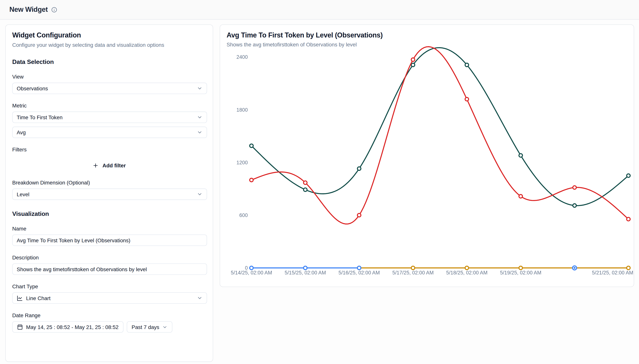 This screenshot has width=639, height=364. What do you see at coordinates (109, 214) in the screenshot?
I see `visualization-heading: Visualization` at bounding box center [109, 214].